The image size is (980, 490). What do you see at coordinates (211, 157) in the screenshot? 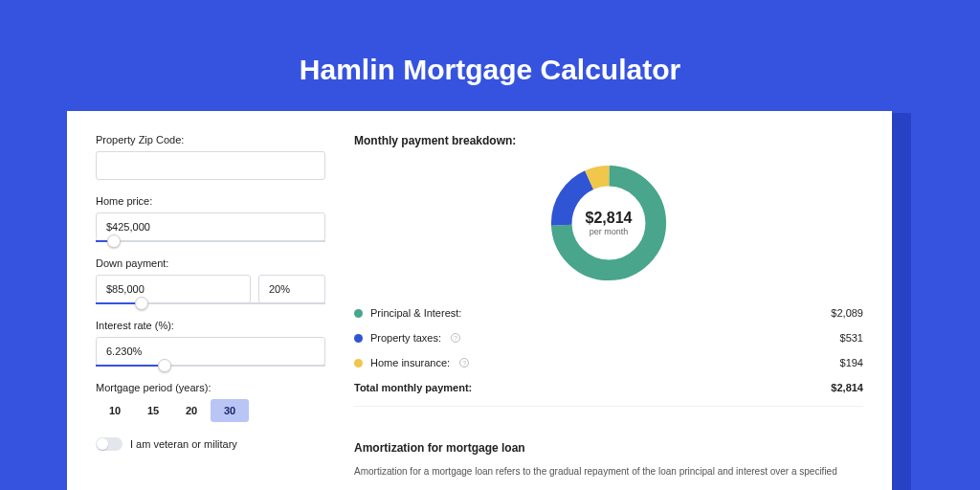
I see `zip-group: Property Zip Code:` at bounding box center [211, 157].